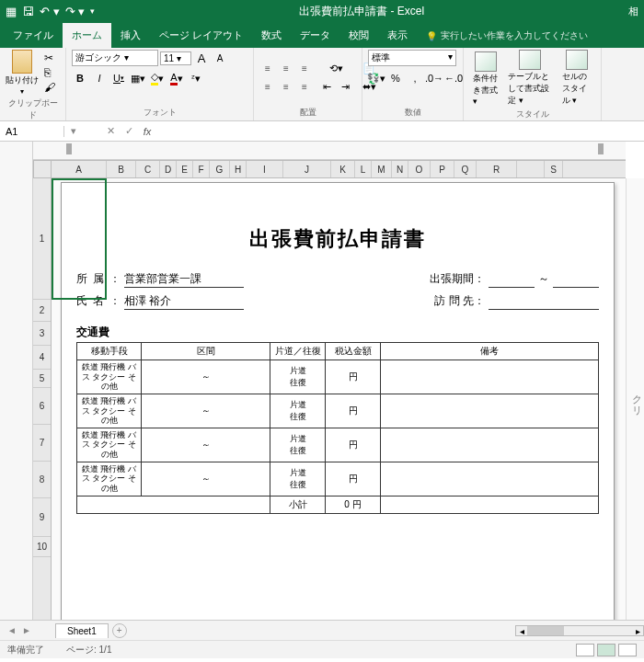 The height and width of the screenshot is (662, 644). Describe the element at coordinates (434, 78) in the screenshot. I see `inc-decimal-icon: .0→` at that location.